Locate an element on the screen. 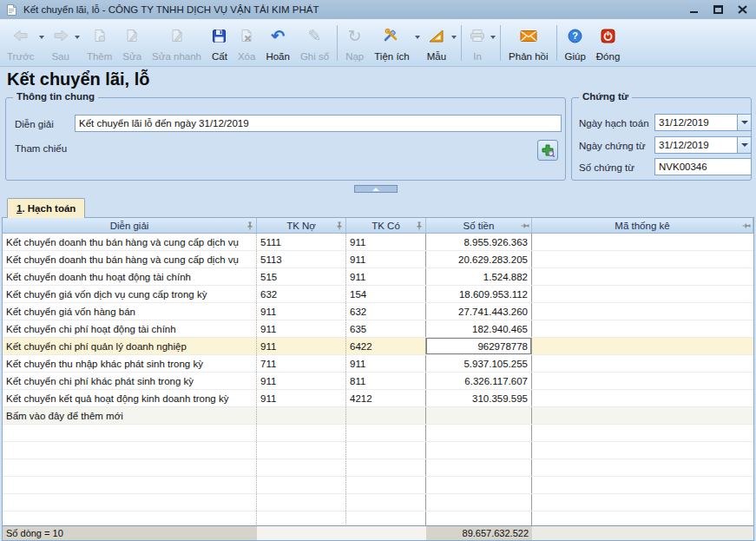 The image size is (756, 541). description-input: Kết chuyển lãi lỗ đến ngày 31/12/2019 is located at coordinates (318, 123).